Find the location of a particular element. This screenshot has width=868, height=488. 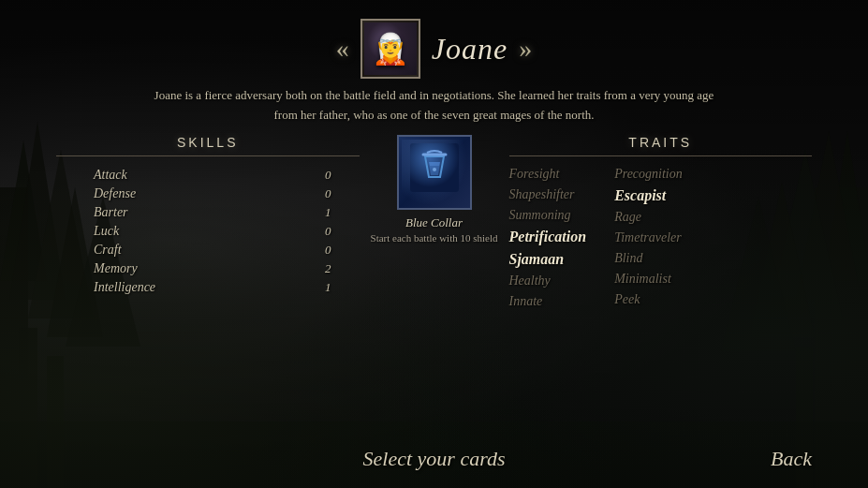

skill-name: Memory is located at coordinates (145, 269).